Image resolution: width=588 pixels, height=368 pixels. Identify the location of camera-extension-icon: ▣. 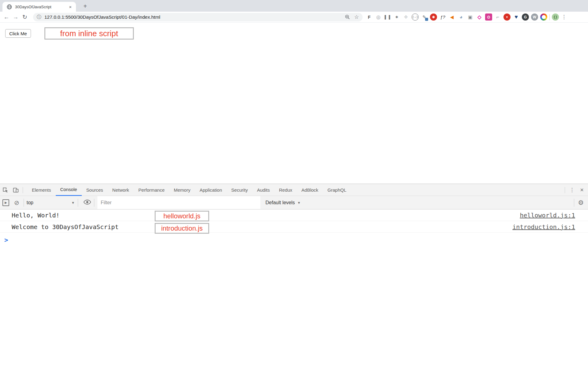
(470, 17).